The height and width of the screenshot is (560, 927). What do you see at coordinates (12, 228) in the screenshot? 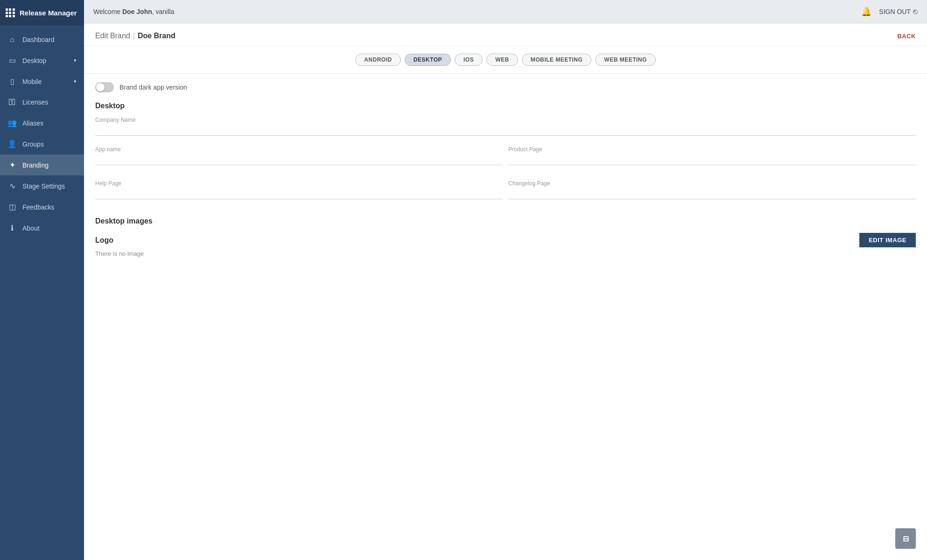
I see `info-icon: ℹ` at bounding box center [12, 228].